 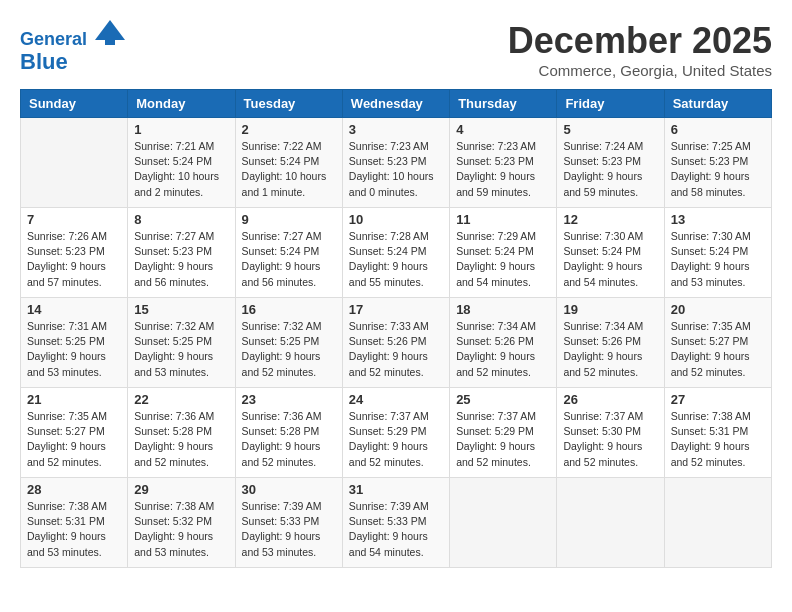 I want to click on week-row-2: 7Sunrise: 7:26 AM Sunset: 5:23 PM Daylig…, so click(x=396, y=253).